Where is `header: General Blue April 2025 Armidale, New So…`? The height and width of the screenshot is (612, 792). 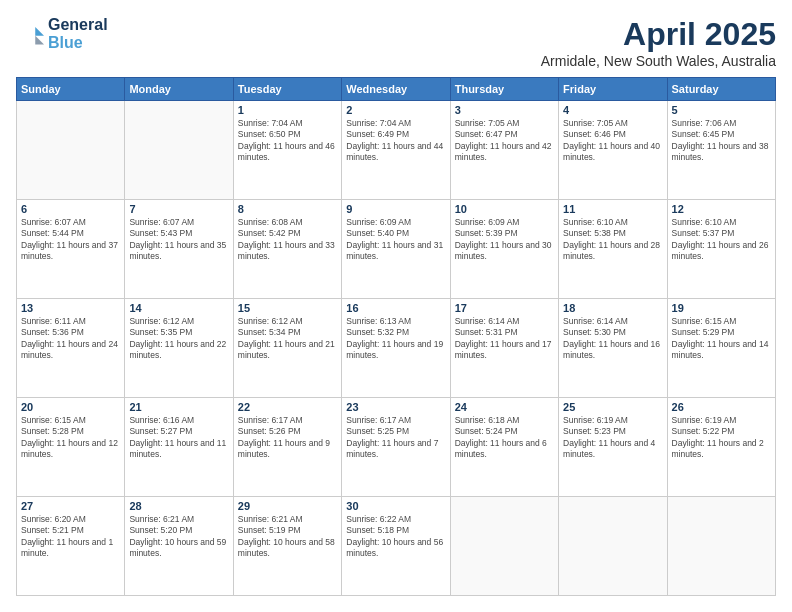 header: General Blue April 2025 Armidale, New So… is located at coordinates (396, 42).